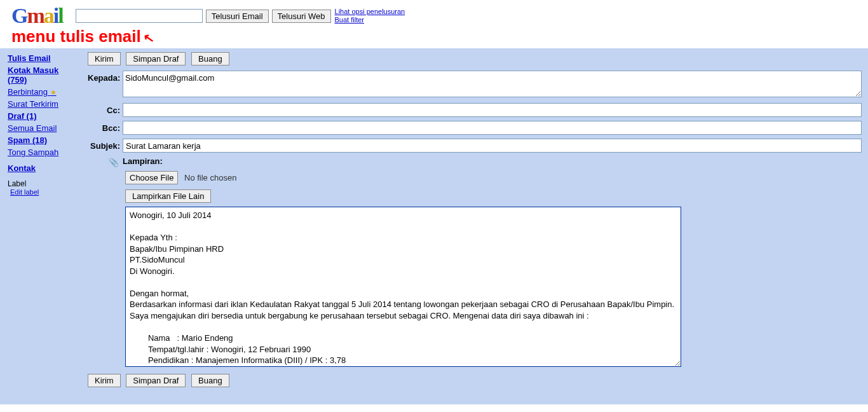 The width and height of the screenshot is (868, 412). I want to click on attach-more-button: Lampirkan File Lain, so click(168, 196).